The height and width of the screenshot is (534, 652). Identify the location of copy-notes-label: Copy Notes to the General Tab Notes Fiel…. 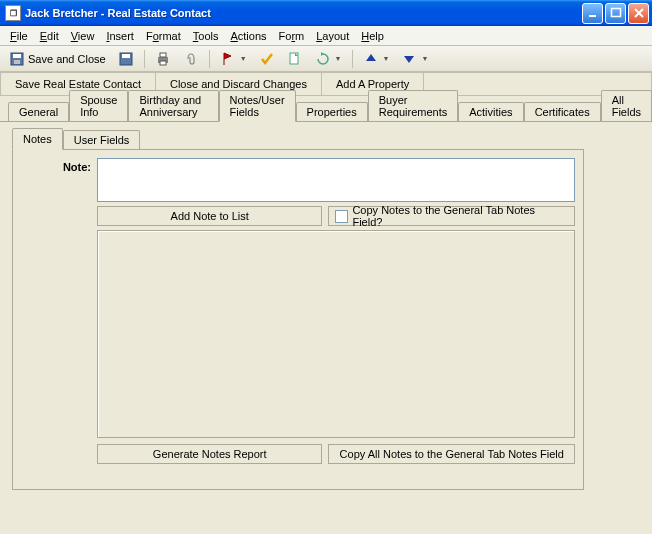
(460, 216).